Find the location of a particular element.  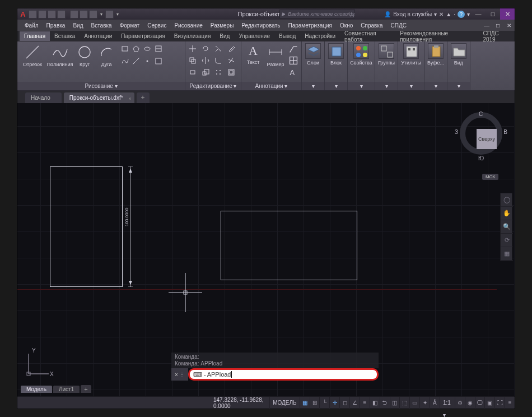

status-monitor-icon: 🖵 is located at coordinates (480, 403).